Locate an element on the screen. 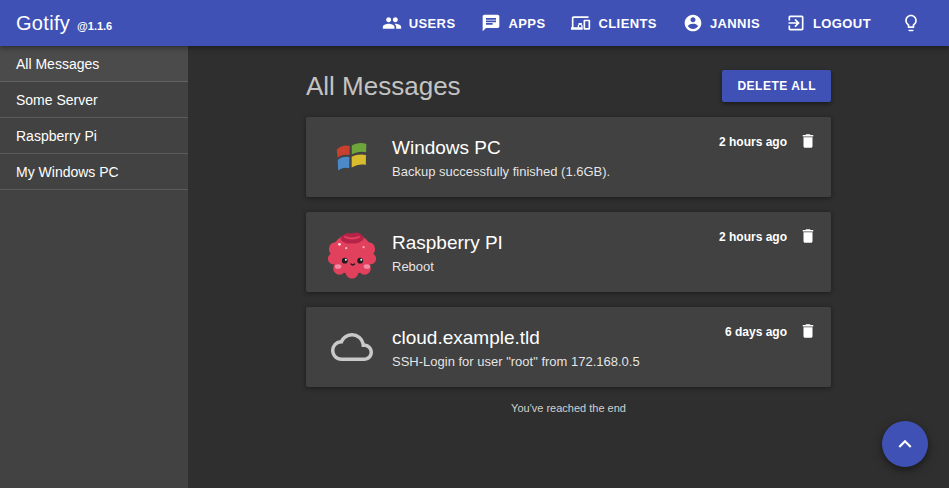  app-title: Gotify is located at coordinates (43, 24).